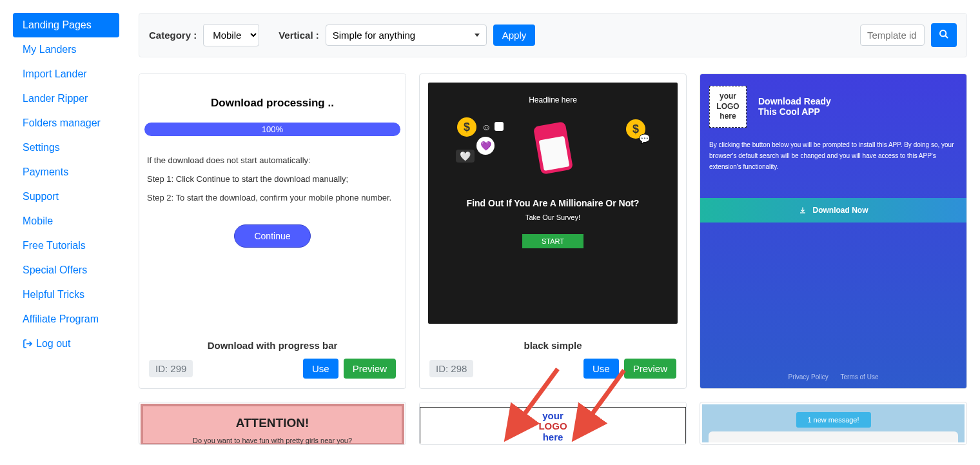 This screenshot has width=980, height=465. What do you see at coordinates (553, 217) in the screenshot?
I see `thumb-subtitle: Take Our Survey!` at bounding box center [553, 217].